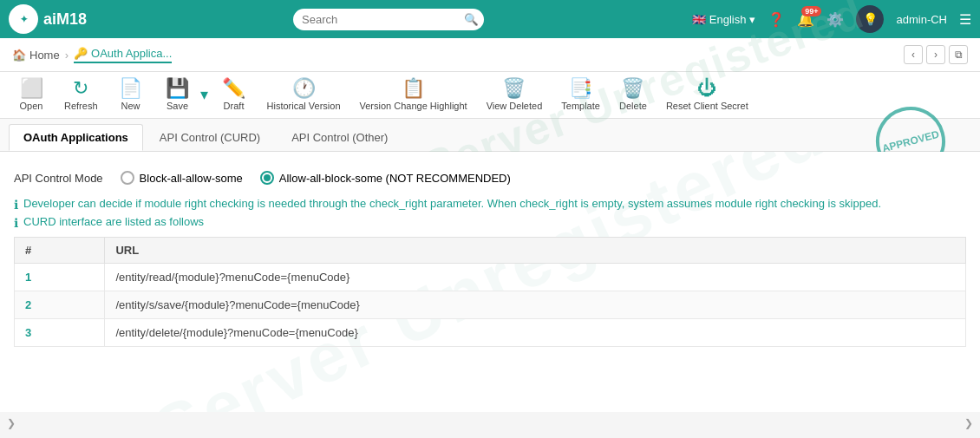 The image size is (980, 438). Describe the element at coordinates (82, 106) in the screenshot. I see `refresh-label: Refresh` at that location.